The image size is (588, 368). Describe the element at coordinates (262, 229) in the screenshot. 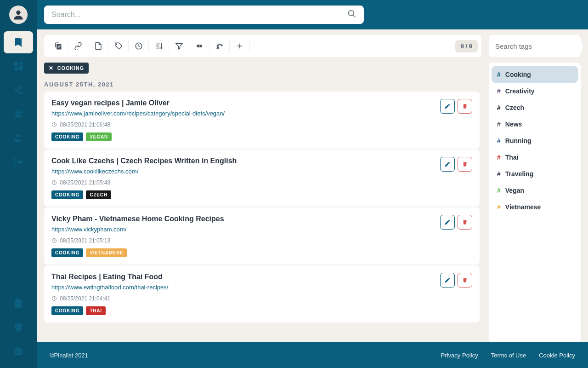

I see `bookmark-url: https://www.vickypham.com/` at that location.